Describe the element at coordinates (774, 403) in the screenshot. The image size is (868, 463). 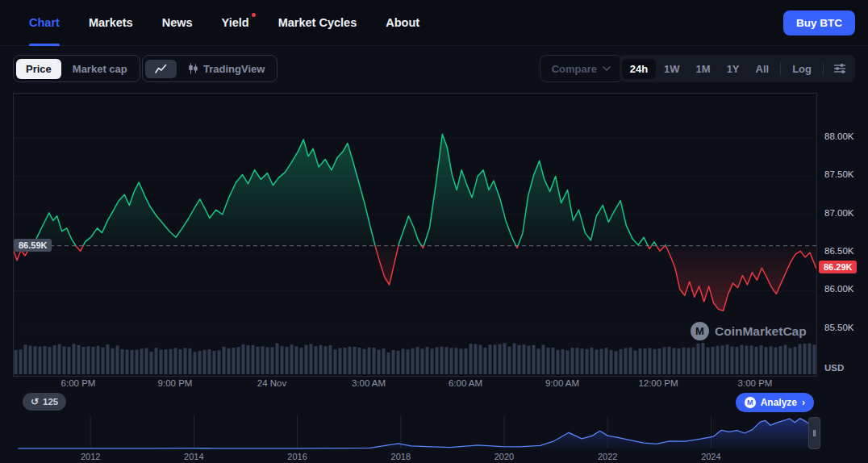
I see `analyze-button: M Analyze ›` at that location.